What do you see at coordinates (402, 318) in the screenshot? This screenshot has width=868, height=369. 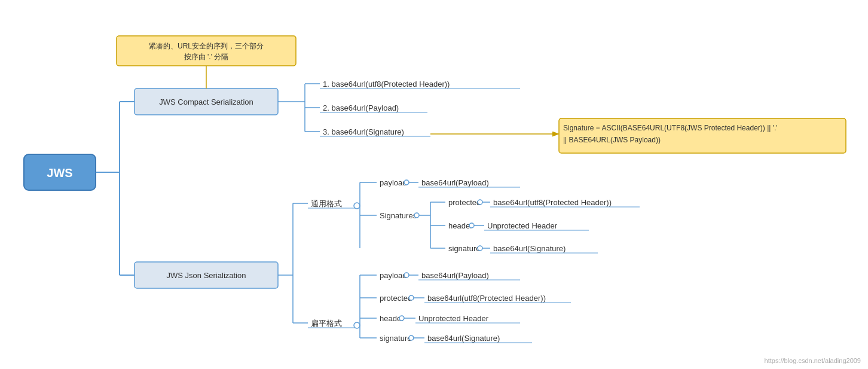 I see `flat-header-circle` at bounding box center [402, 318].